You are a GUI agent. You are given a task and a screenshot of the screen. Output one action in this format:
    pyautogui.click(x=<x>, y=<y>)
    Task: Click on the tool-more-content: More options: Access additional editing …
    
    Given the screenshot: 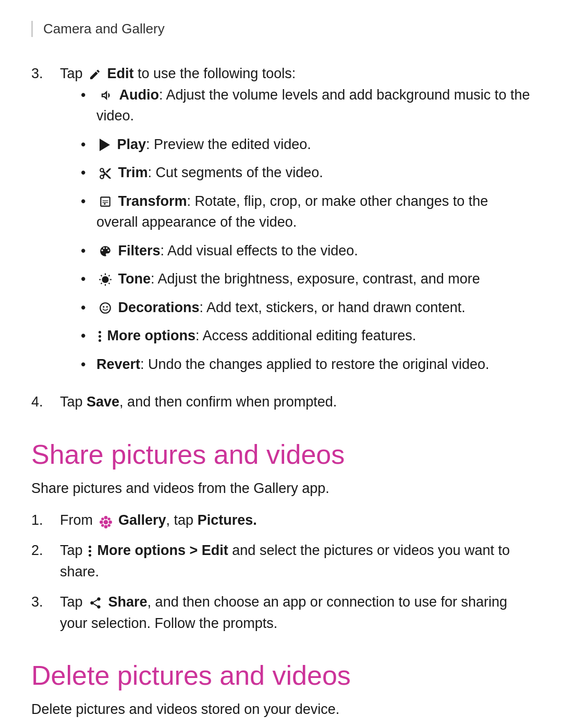 What is the action you would take?
    pyautogui.click(x=256, y=336)
    